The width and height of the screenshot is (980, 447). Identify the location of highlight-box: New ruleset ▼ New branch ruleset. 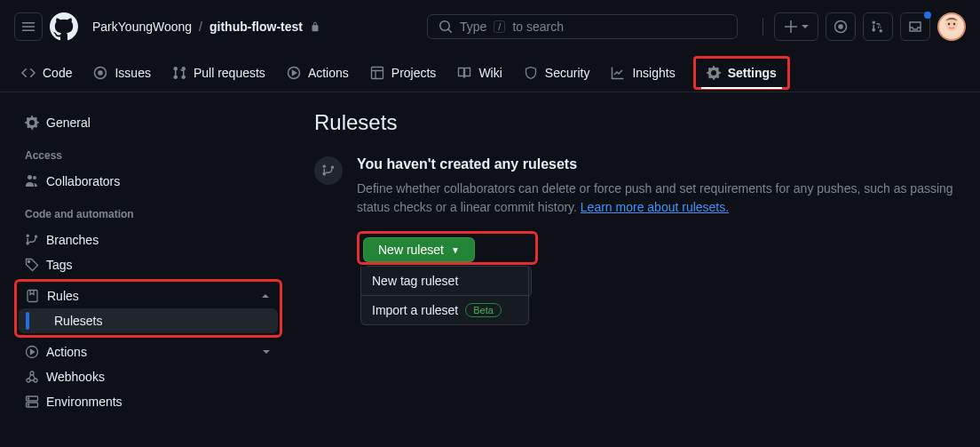
(447, 248).